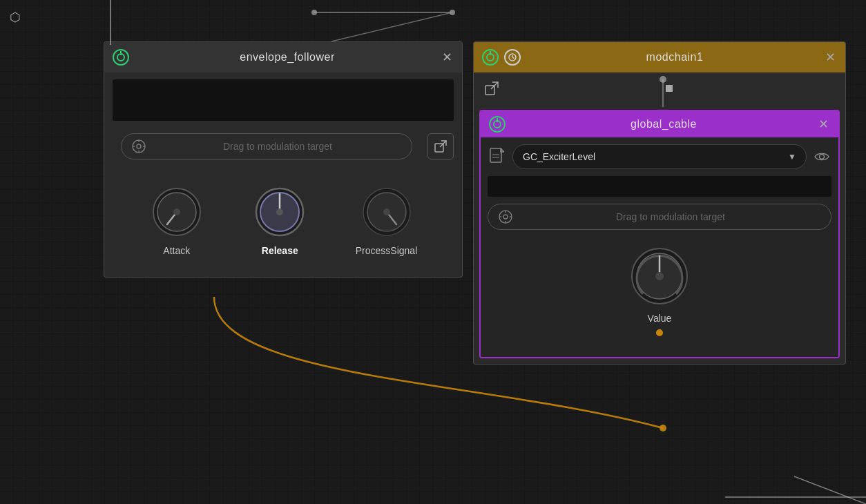 The width and height of the screenshot is (866, 504). I want to click on global-cable-power-icon, so click(497, 124).